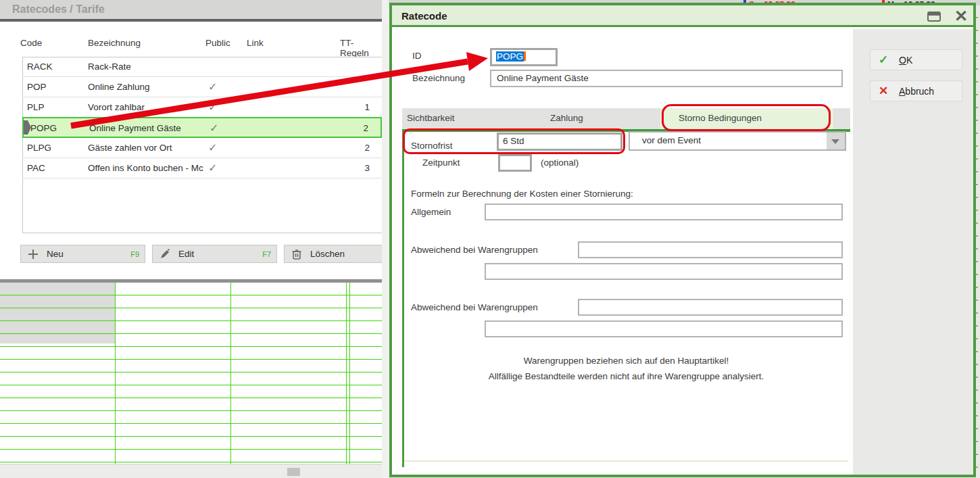 Image resolution: width=980 pixels, height=478 pixels. Describe the element at coordinates (36, 87) in the screenshot. I see `code-cell: POP` at that location.